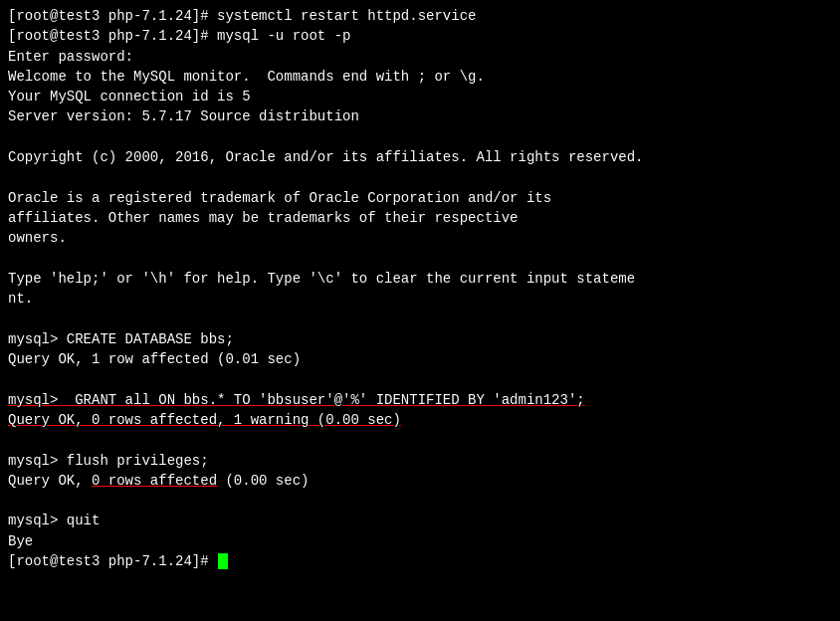 The width and height of the screenshot is (840, 621). What do you see at coordinates (420, 481) in the screenshot?
I see `terminal-line-flush-result: Query OK, 0 rows affected (0.00 sec)` at bounding box center [420, 481].